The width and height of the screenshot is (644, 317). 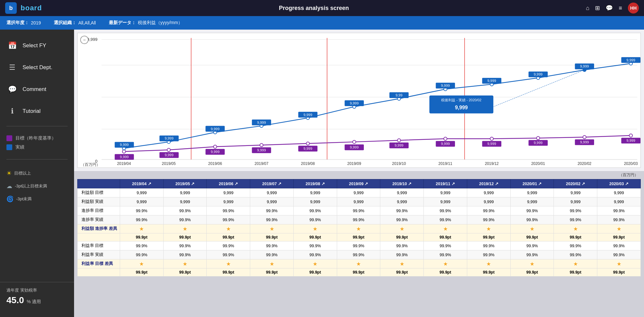 What do you see at coordinates (37, 186) in the screenshot?
I see `sidebar-conditions: ☀ 目標以上 ☁ -3pt以上目標未満 🌀 -3pt未満` at bounding box center [37, 186].